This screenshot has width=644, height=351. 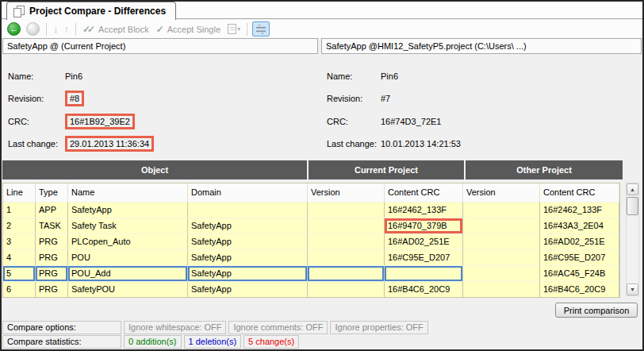 What do you see at coordinates (596, 310) in the screenshot?
I see `print-comparison-button: Print comparison` at bounding box center [596, 310].